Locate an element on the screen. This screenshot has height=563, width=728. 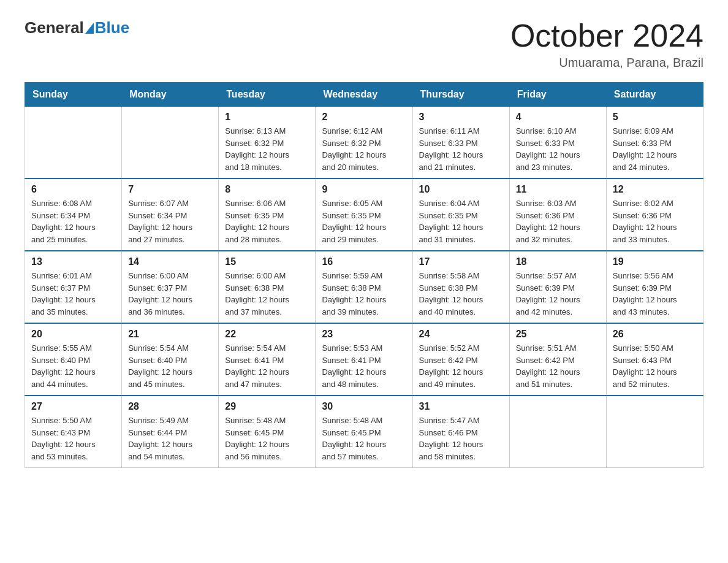
day-number: 9 is located at coordinates (364, 190).